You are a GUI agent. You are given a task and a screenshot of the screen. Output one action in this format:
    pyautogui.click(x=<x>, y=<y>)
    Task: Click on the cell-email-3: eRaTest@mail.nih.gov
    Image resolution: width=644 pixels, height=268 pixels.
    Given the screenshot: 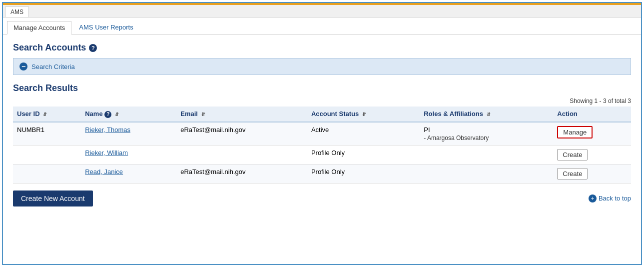 What is the action you would take?
    pyautogui.click(x=242, y=174)
    